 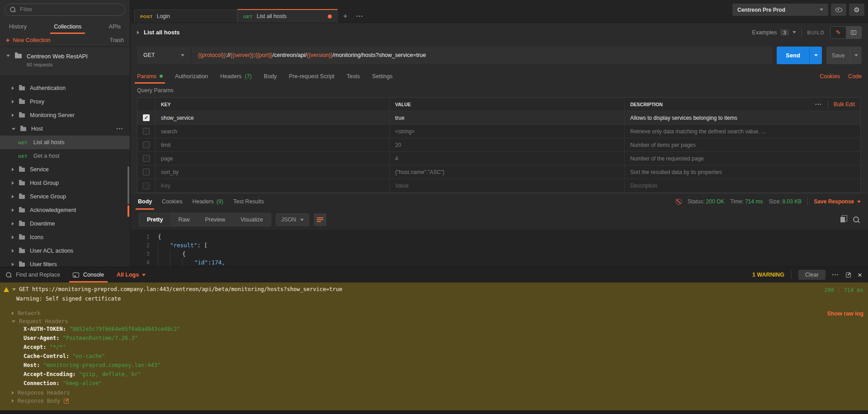 What do you see at coordinates (155, 220) in the screenshot?
I see `view-pretty: Pretty` at bounding box center [155, 220].